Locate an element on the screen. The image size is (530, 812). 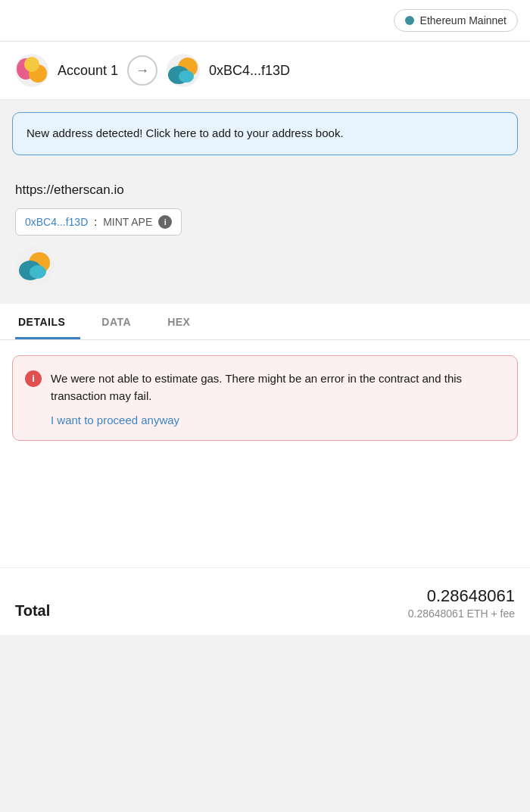
contract-name: MINT APE is located at coordinates (127, 222).